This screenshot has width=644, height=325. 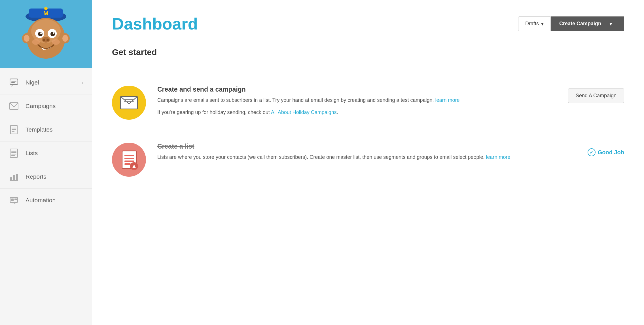 What do you see at coordinates (592, 152) in the screenshot?
I see `checkmark-icon: ✓` at bounding box center [592, 152].